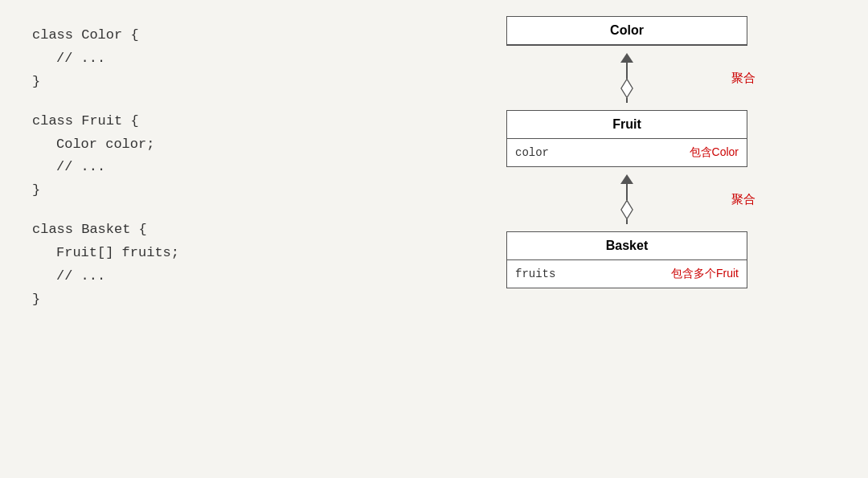 The image size is (868, 478). What do you see at coordinates (714, 153) in the screenshot?
I see `fruit-note-color: 包含Color` at bounding box center [714, 153].